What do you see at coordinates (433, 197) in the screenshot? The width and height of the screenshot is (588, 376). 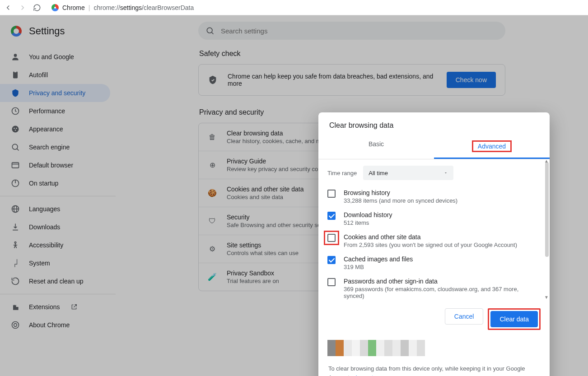 I see `clear-data-option: Browsing history33,288 items (and more o…` at bounding box center [433, 197].